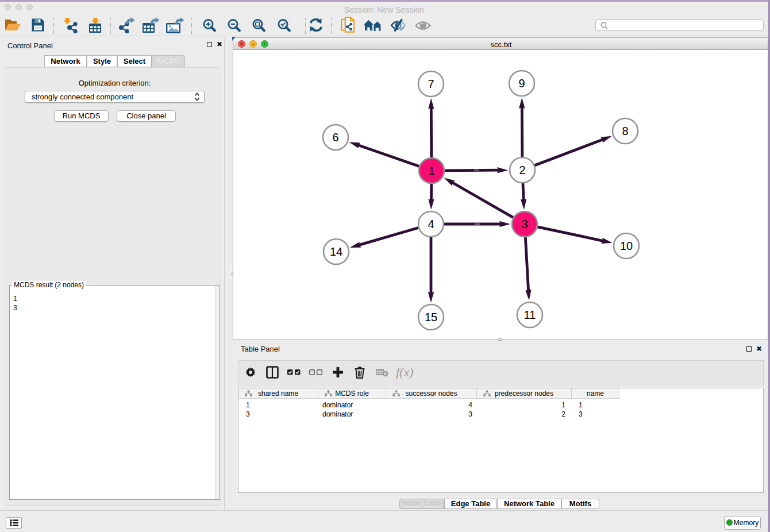  Describe the element at coordinates (431, 171) in the screenshot. I see `svg-text: 1` at that location.